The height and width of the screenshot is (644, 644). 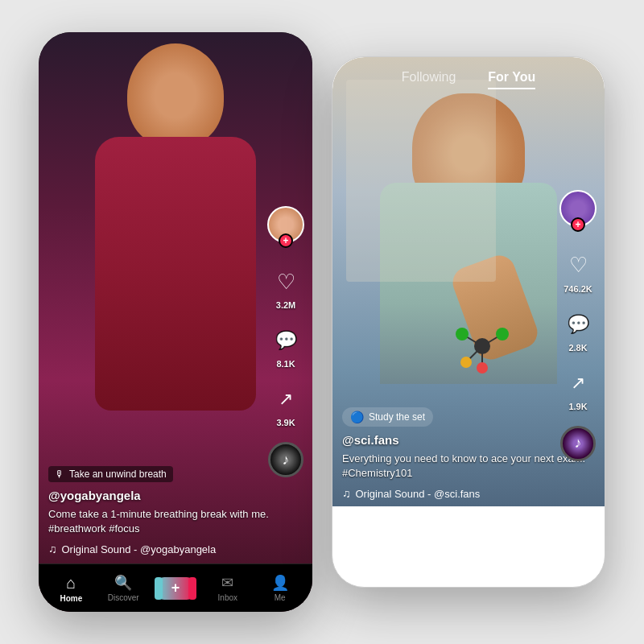 What do you see at coordinates (578, 324) in the screenshot?
I see `comment-icon-right: 💬` at bounding box center [578, 324].